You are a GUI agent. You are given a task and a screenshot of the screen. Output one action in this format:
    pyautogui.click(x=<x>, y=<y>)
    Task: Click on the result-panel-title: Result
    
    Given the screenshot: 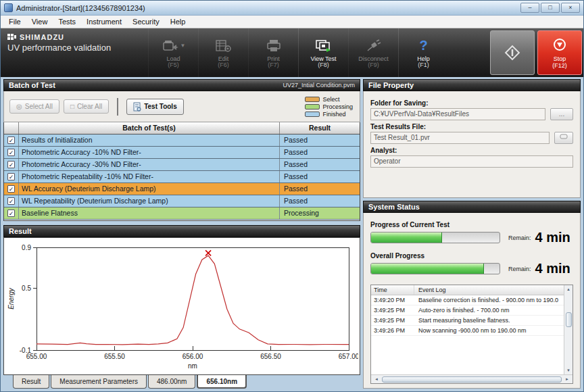 What is the action you would take?
    pyautogui.click(x=20, y=231)
    